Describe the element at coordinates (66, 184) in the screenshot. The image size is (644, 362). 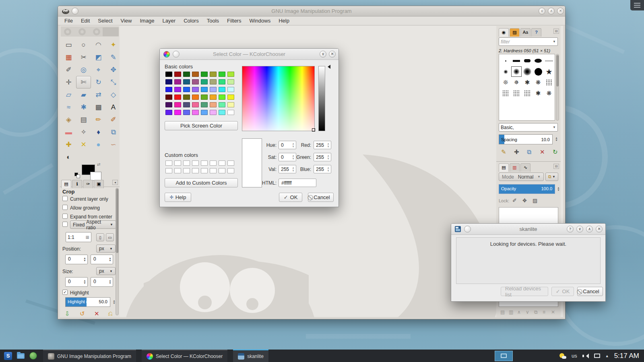
I see `tab-tool-options: ▤` at that location.